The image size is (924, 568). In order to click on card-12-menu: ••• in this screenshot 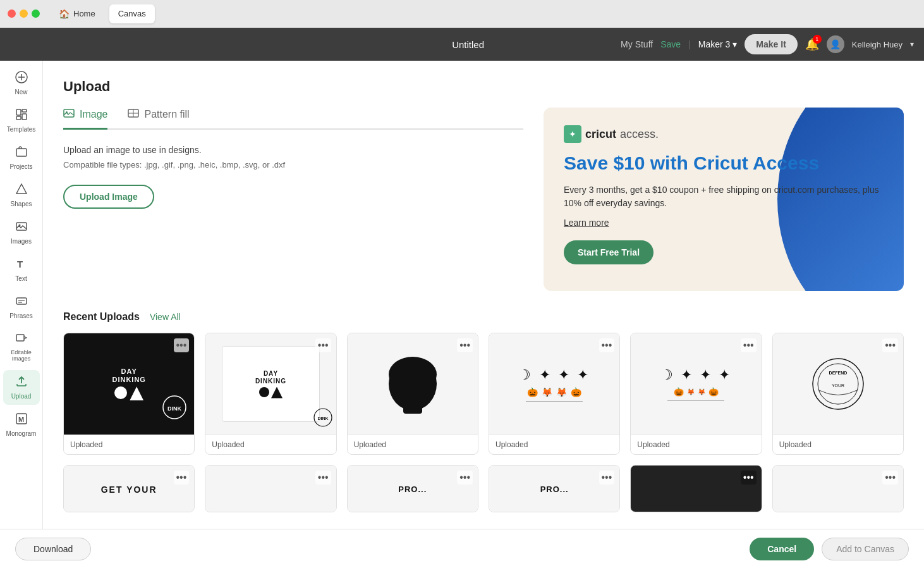, I will do `click(890, 478)`.